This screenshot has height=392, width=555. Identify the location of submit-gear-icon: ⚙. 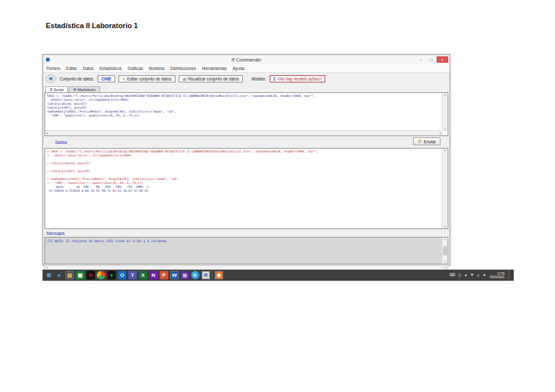
(420, 141).